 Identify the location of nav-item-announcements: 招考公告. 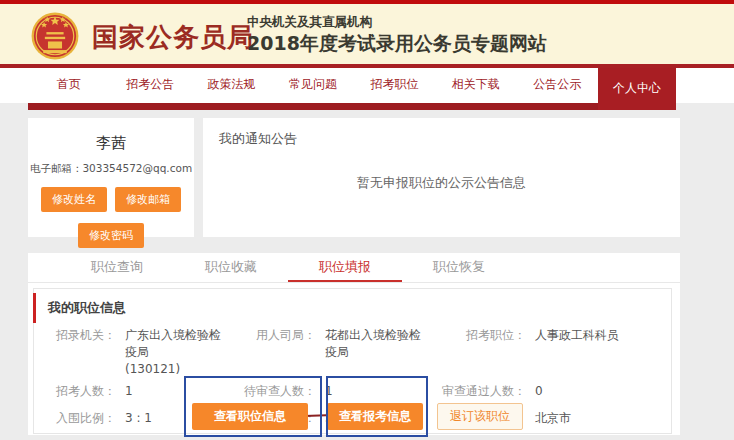
(150, 86).